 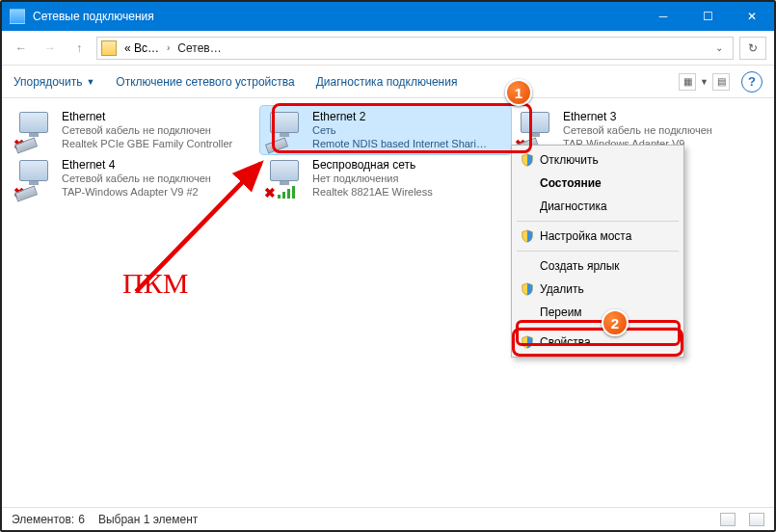 What do you see at coordinates (372, 179) in the screenshot?
I see `adapter-status: Нет подключения` at bounding box center [372, 179].